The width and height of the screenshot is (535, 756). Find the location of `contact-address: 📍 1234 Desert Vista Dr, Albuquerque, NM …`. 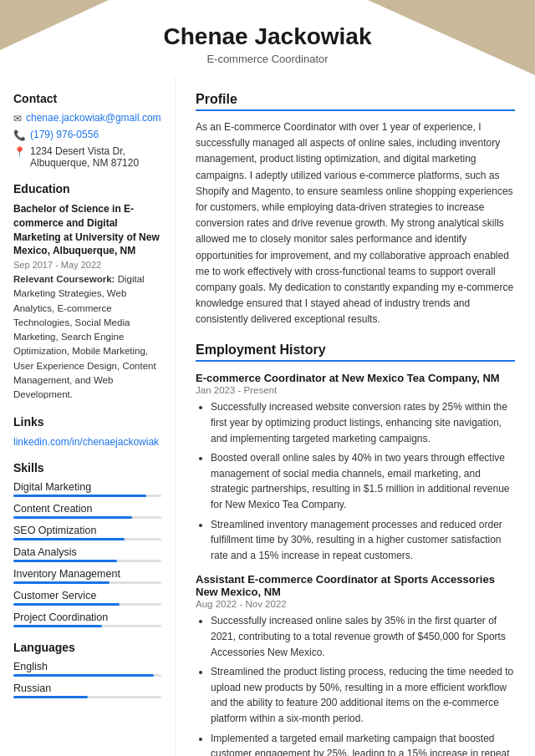

contact-address: 📍 1234 Desert Vista Dr, Albuquerque, NM … is located at coordinates (87, 157).